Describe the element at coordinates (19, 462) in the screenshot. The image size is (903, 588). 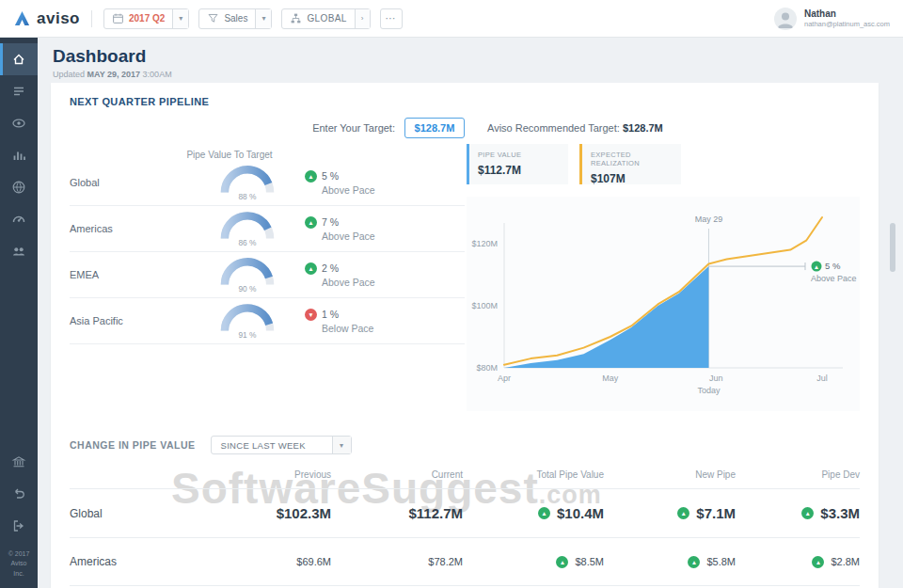
I see `sidebar-item-admin` at that location.